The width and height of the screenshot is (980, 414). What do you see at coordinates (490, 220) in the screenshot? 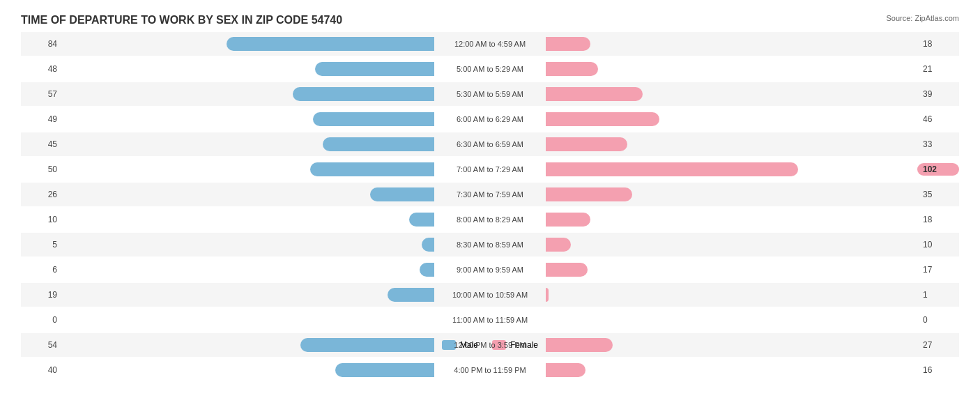
I see `bar-pair: 8:00 AM to 8:29 AM` at bounding box center [490, 220].